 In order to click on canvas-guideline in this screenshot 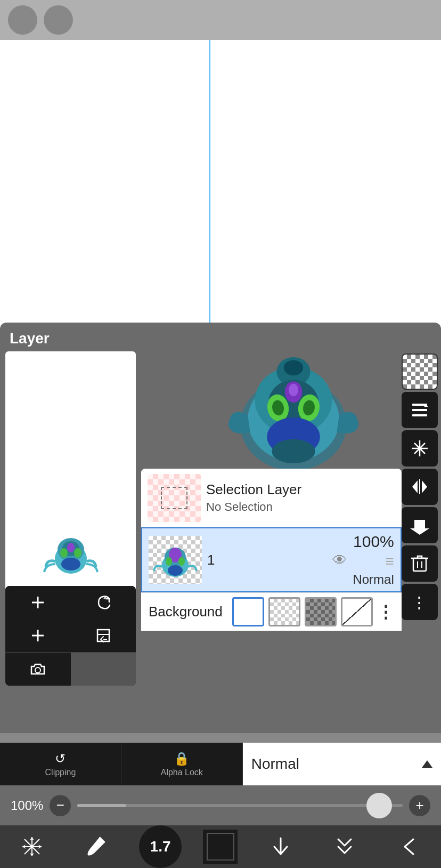, I will do `click(210, 186)`.